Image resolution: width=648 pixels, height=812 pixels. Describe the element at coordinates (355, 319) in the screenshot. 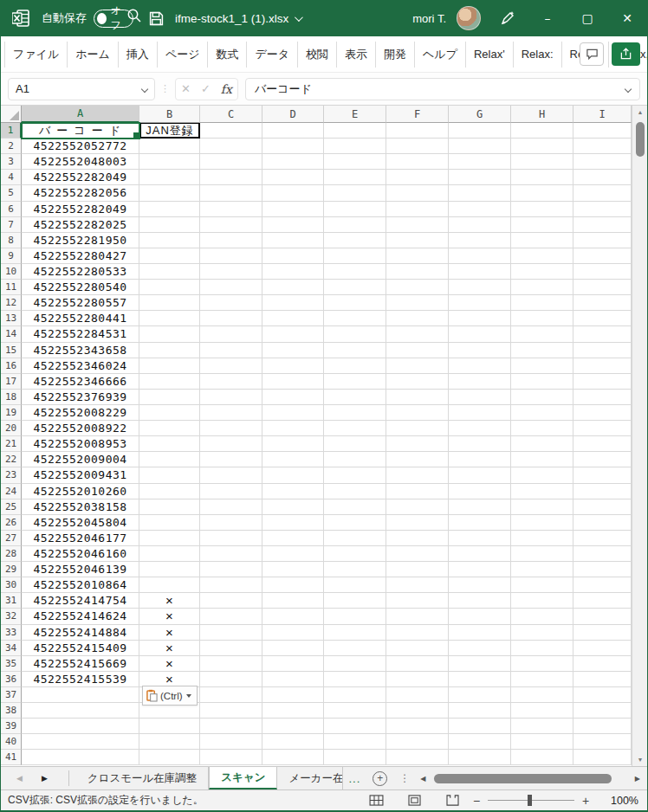

I see `cell-E13` at that location.